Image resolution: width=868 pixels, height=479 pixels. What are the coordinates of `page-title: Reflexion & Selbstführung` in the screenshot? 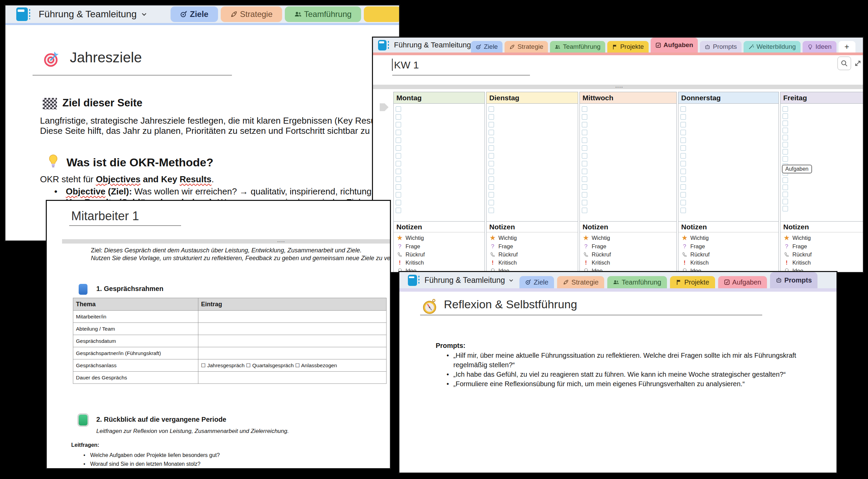 It's located at (511, 304).